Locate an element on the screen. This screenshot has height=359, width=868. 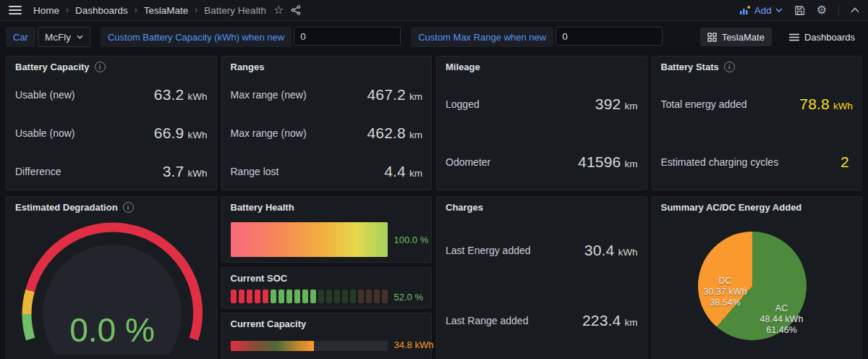
stat-value: 392km is located at coordinates (616, 104).